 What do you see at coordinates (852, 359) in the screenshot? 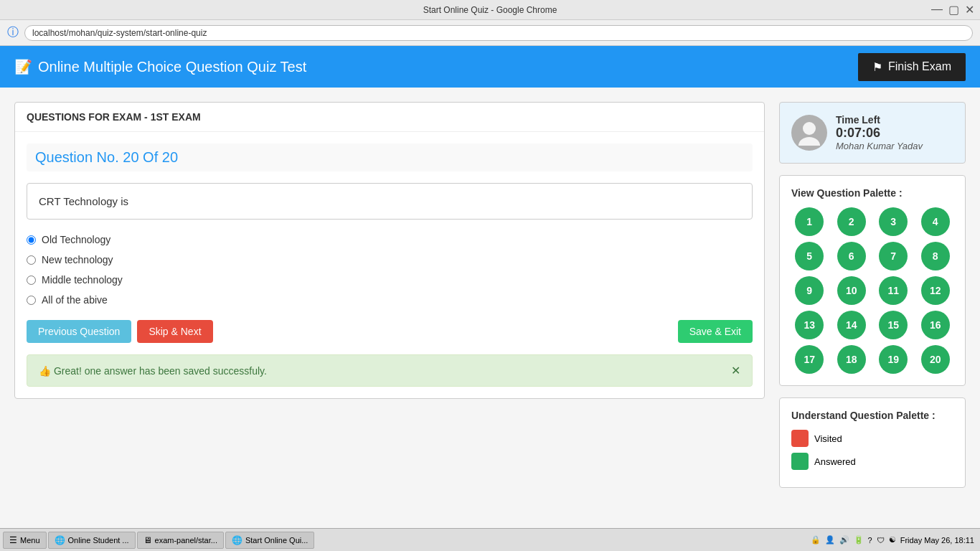
I see `palette-number-18: 18` at bounding box center [852, 359].